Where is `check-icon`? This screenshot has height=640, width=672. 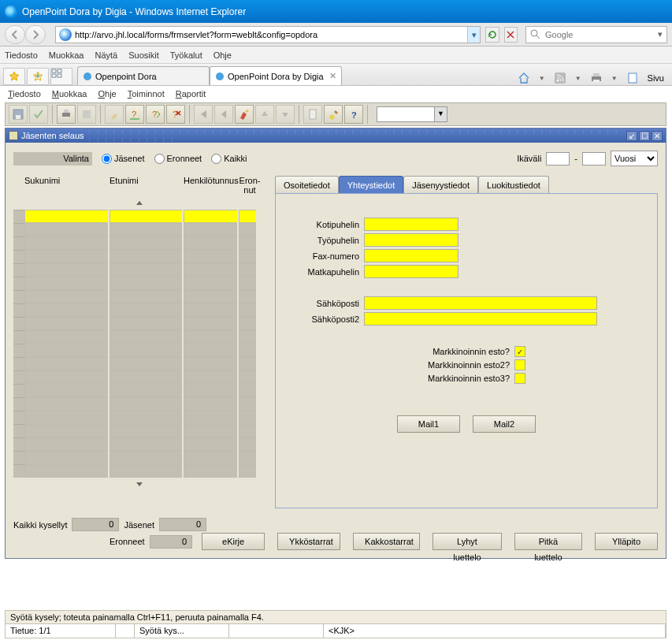
check-icon is located at coordinates (39, 114).